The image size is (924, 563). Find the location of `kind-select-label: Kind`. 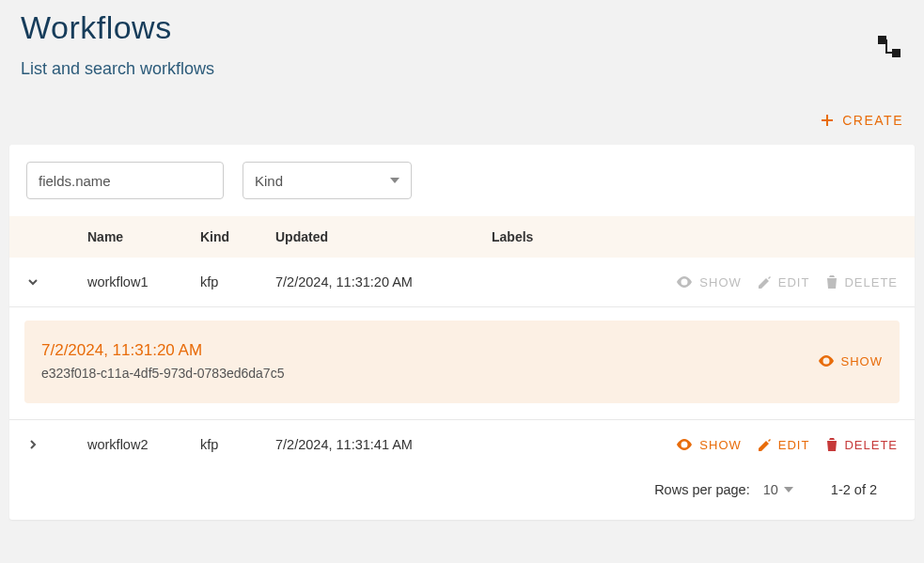

kind-select-label: Kind is located at coordinates (269, 180).